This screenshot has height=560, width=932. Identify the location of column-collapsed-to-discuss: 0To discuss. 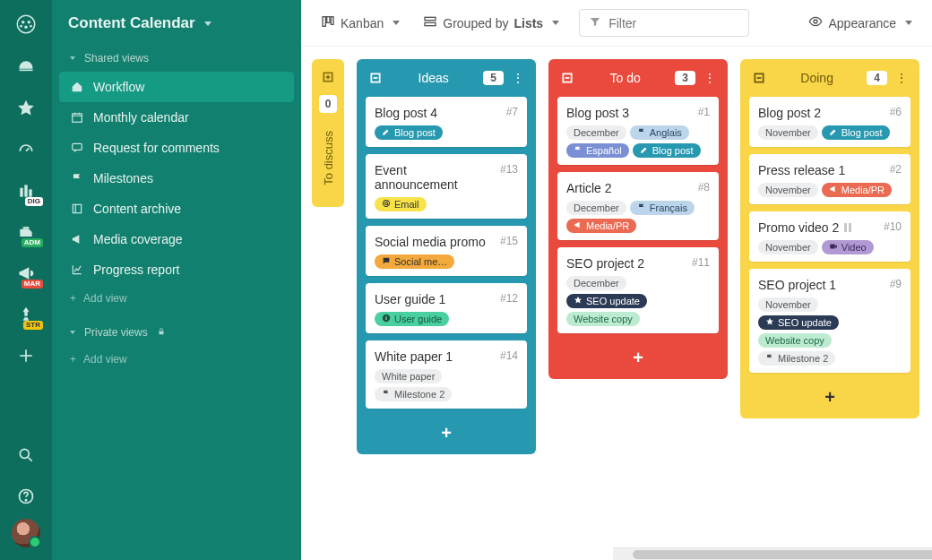
(328, 133).